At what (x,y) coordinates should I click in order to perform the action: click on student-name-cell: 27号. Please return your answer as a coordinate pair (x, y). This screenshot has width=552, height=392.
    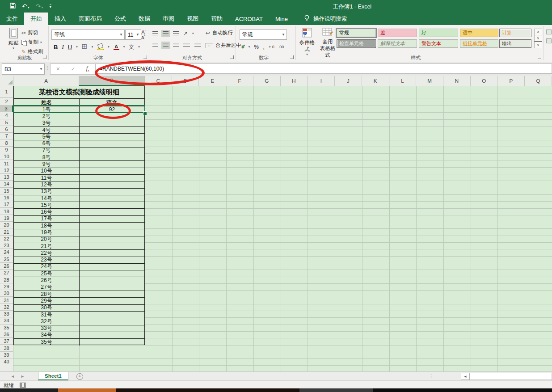
    Looking at the image, I should click on (46, 287).